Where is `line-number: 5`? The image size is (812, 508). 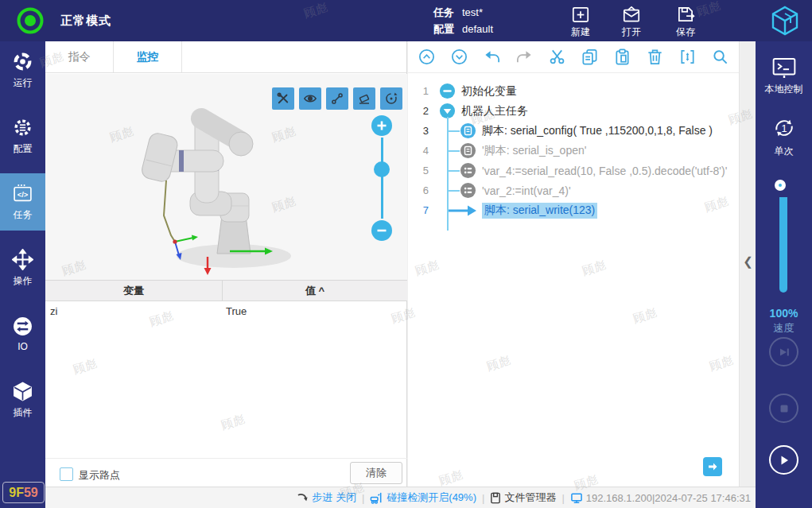 line-number: 5 is located at coordinates (418, 170).